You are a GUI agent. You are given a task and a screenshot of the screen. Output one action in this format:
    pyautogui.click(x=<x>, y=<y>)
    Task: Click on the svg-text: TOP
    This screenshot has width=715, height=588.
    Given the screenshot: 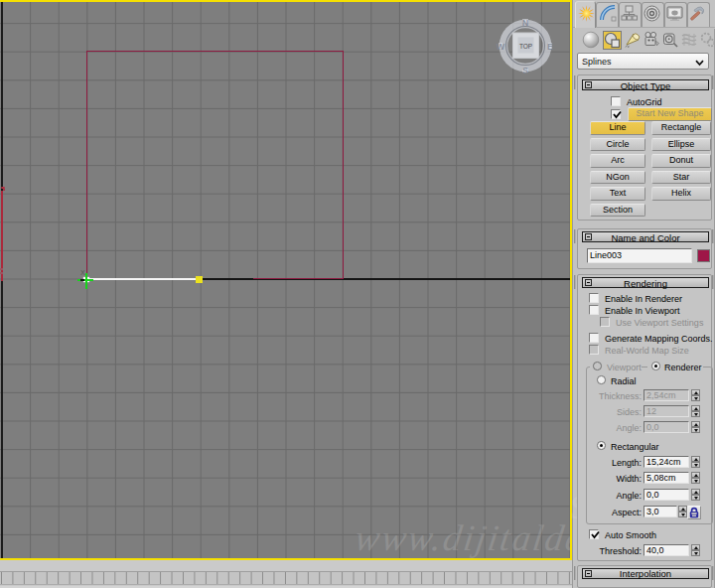 What is the action you would take?
    pyautogui.click(x=526, y=46)
    